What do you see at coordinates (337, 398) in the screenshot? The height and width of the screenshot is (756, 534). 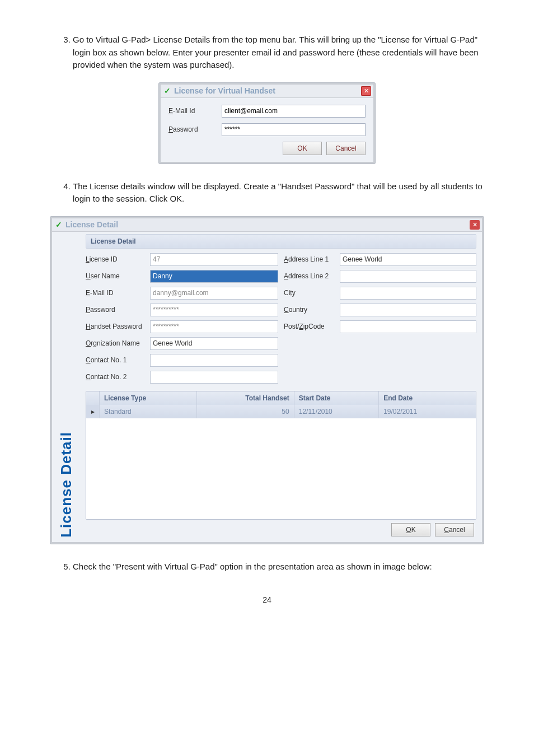 I see `col-start-date: Start Date` at bounding box center [337, 398].